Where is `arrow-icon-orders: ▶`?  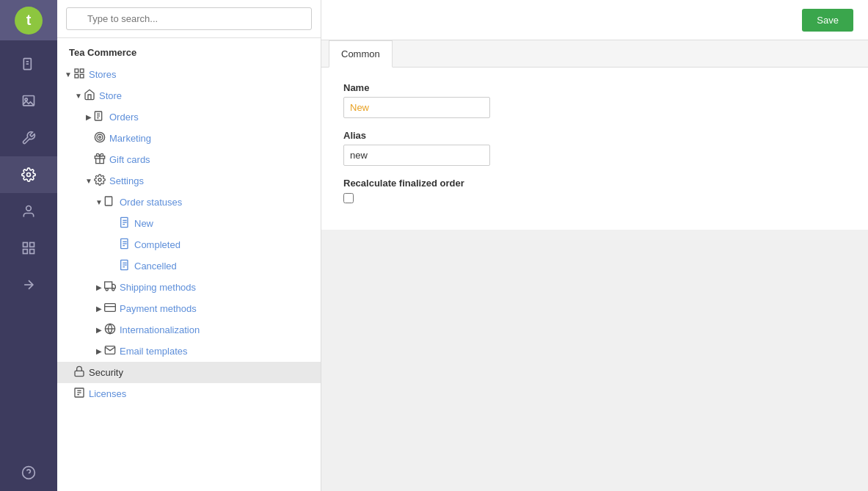
arrow-icon-orders: ▶ is located at coordinates (89, 117).